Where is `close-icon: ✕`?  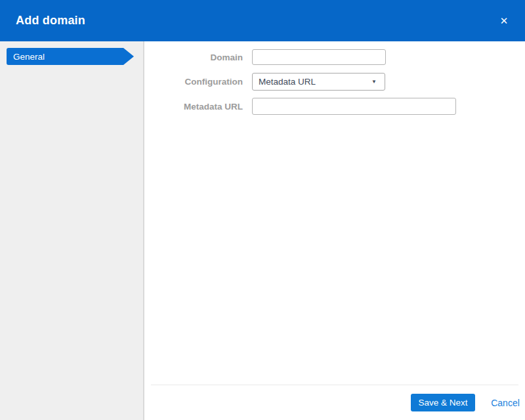
close-icon: ✕ is located at coordinates (504, 21).